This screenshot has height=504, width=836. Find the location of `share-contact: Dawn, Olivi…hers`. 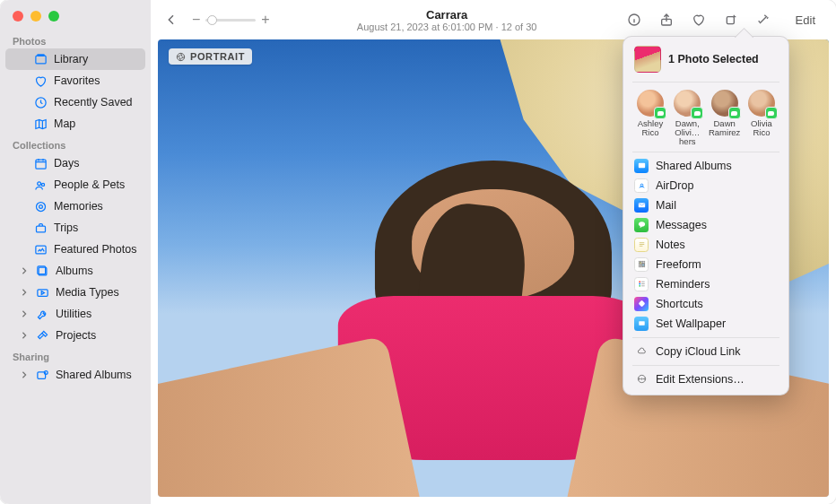

share-contact: Dawn, Olivi…hers is located at coordinates (687, 118).